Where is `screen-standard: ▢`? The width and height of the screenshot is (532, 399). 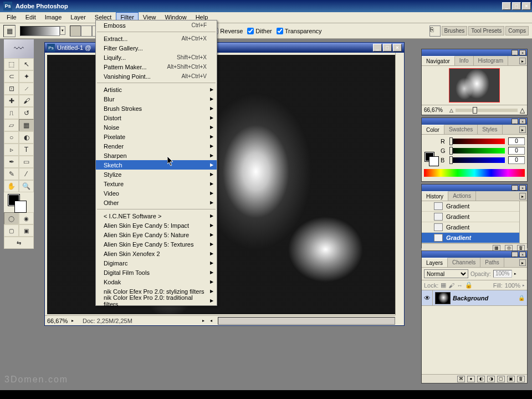
screen-standard: ▢ is located at coordinates (11, 231).